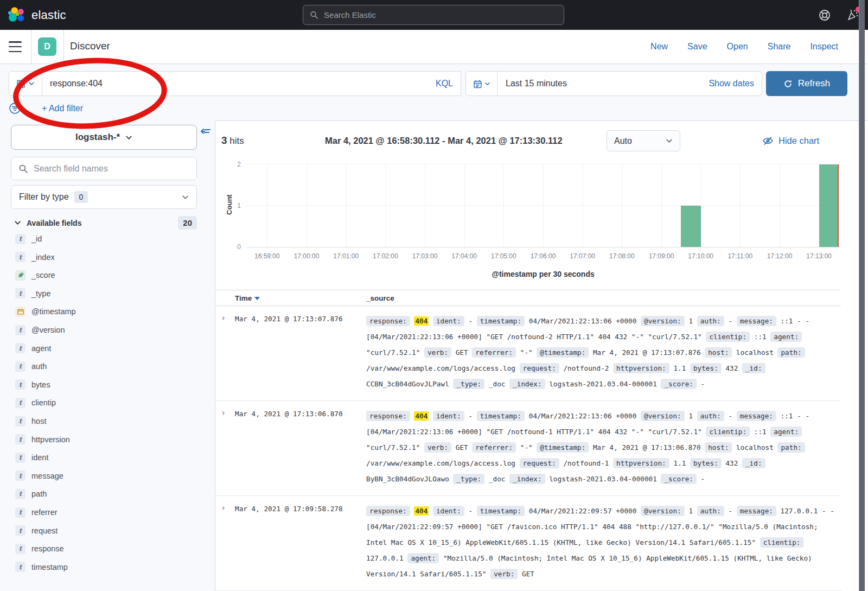 The height and width of the screenshot is (591, 868). Describe the element at coordinates (48, 330) in the screenshot. I see `field-name-label: @version` at that location.